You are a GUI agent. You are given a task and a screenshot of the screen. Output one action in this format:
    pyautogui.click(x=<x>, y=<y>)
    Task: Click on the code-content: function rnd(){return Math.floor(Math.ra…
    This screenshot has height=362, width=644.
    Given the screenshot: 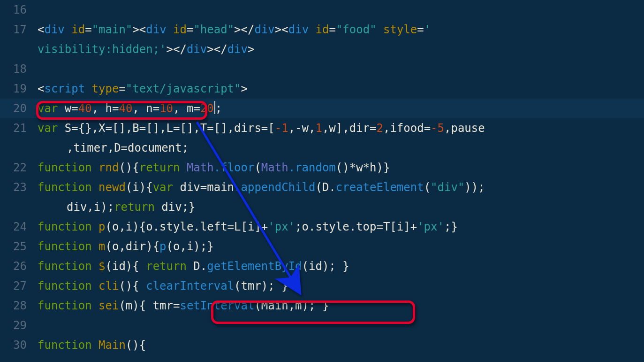 What is the action you would take?
    pyautogui.click(x=339, y=168)
    